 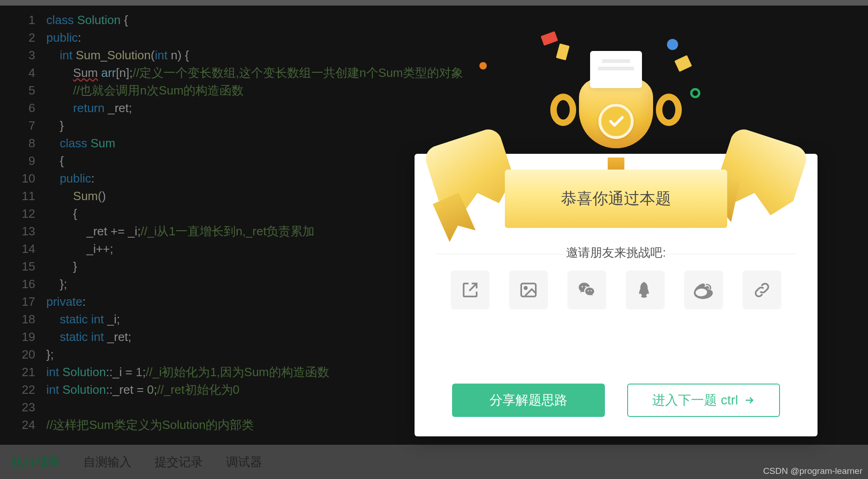 What do you see at coordinates (528, 400) in the screenshot?
I see `share-solution-button: 分享解题思路` at bounding box center [528, 400].